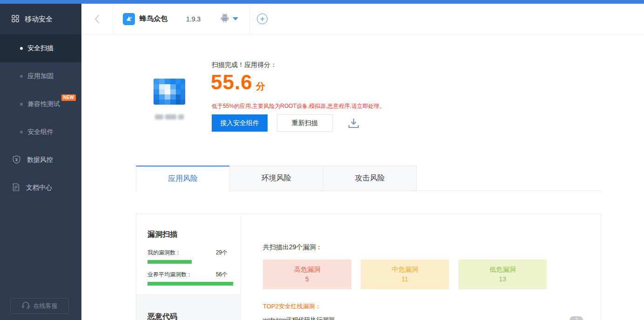  What do you see at coordinates (15, 20) in the screenshot?
I see `grid-icon` at bounding box center [15, 20].